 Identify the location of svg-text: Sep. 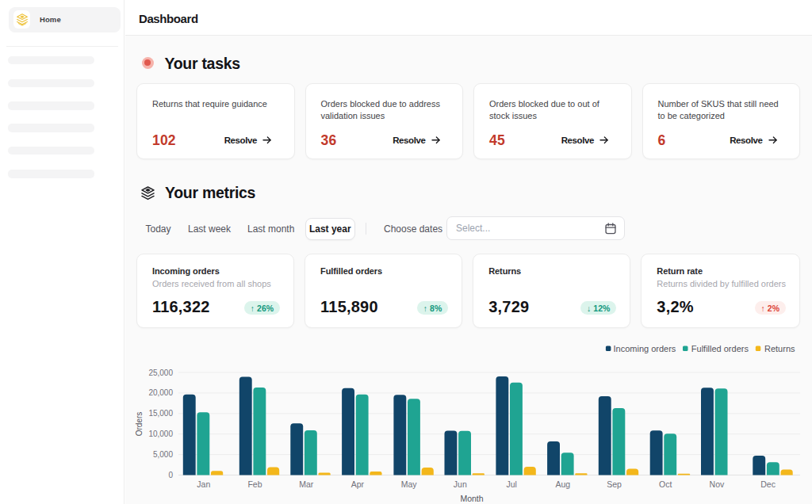
(614, 484).